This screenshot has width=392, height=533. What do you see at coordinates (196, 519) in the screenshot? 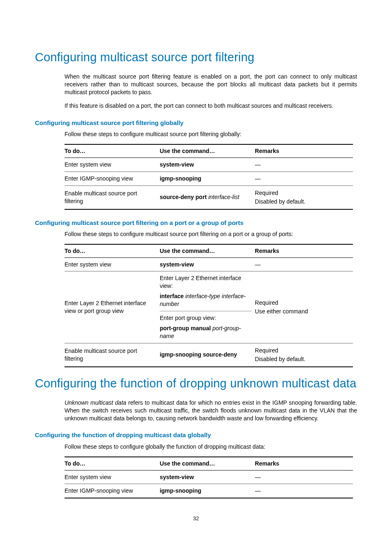
I see `page-number: 32` at bounding box center [196, 519].